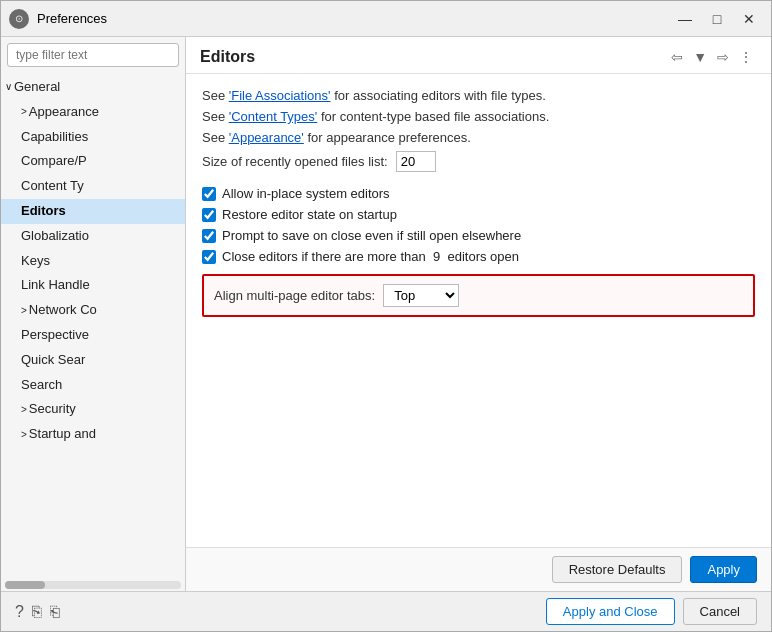 The width and height of the screenshot is (772, 632). I want to click on checkbox-allow-inplace, so click(209, 194).